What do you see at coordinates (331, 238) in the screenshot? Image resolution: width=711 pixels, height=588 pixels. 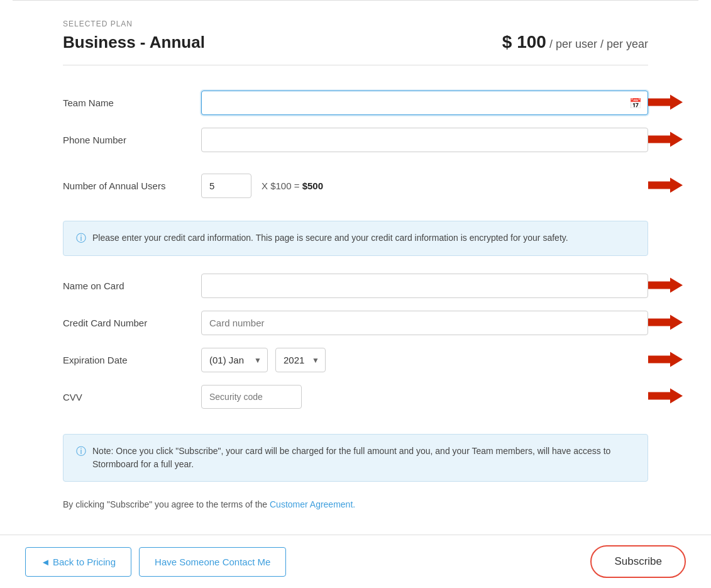 I see `credit-card-info-text: Please enter your credit card informatio…` at bounding box center [331, 238].